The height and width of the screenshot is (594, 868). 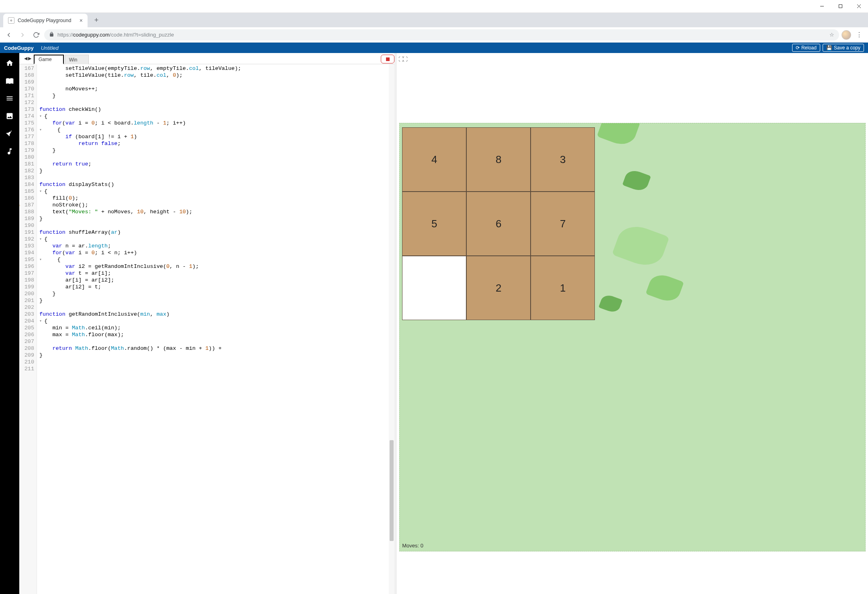 I want to click on puzzle-tile: 2, so click(x=498, y=288).